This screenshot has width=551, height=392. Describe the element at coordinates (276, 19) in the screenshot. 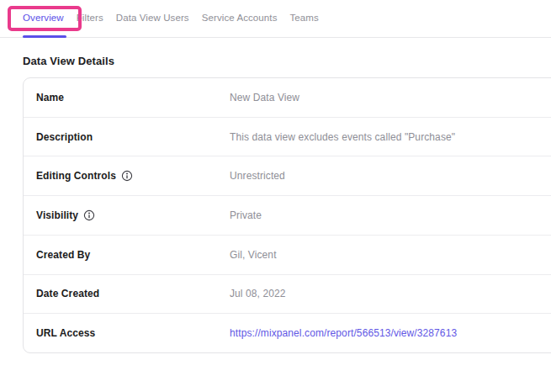

I see `tab-bar: Overview Filters Data View Users Service…` at that location.